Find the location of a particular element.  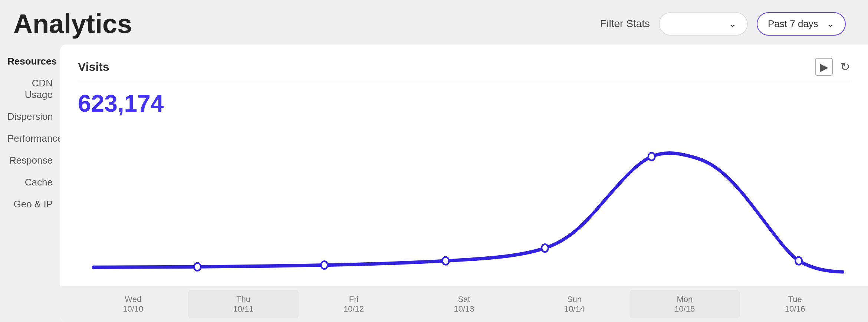

sidebar-item-resources: Resources is located at coordinates (30, 62).